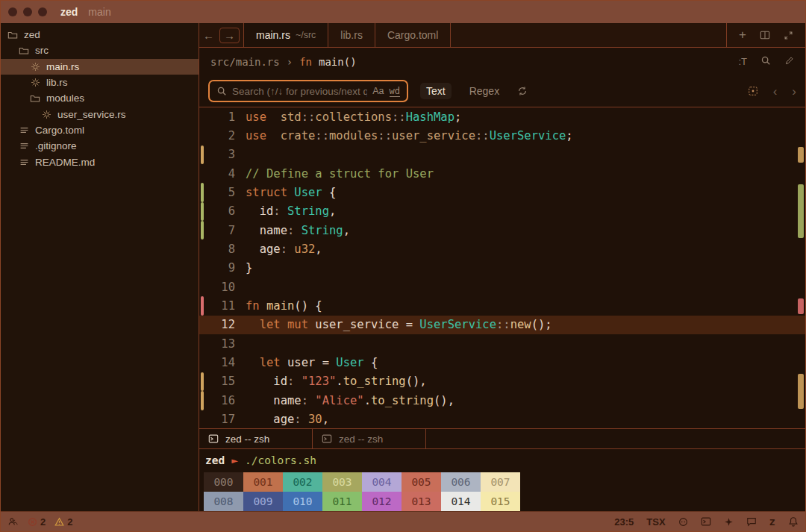 Image resolution: width=806 pixels, height=532 pixels. What do you see at coordinates (28, 12) in the screenshot?
I see `minimize-window-button` at bounding box center [28, 12].